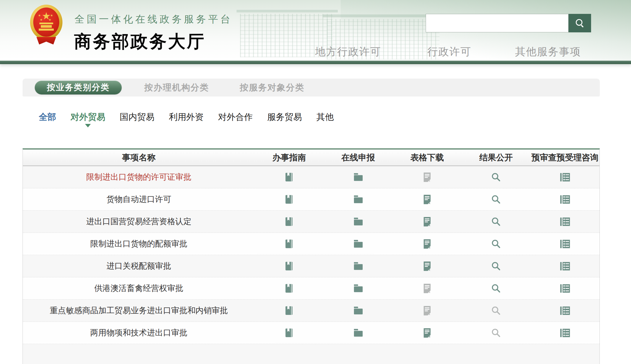 The image size is (631, 364). What do you see at coordinates (139, 177) in the screenshot?
I see `service-item-link: 限制进出口货物的许可证审批` at bounding box center [139, 177].